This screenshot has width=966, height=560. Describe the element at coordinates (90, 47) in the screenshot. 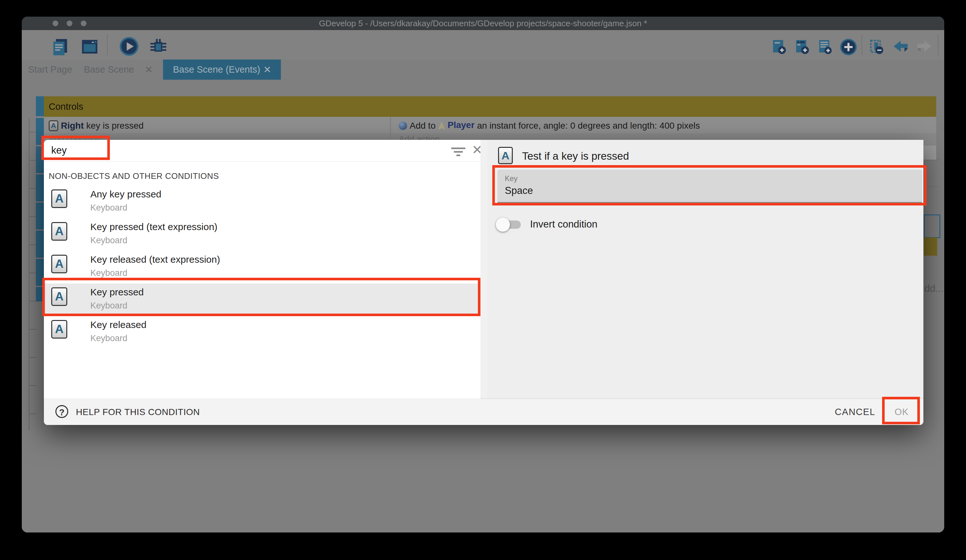

I see `scene-editor-icon` at that location.